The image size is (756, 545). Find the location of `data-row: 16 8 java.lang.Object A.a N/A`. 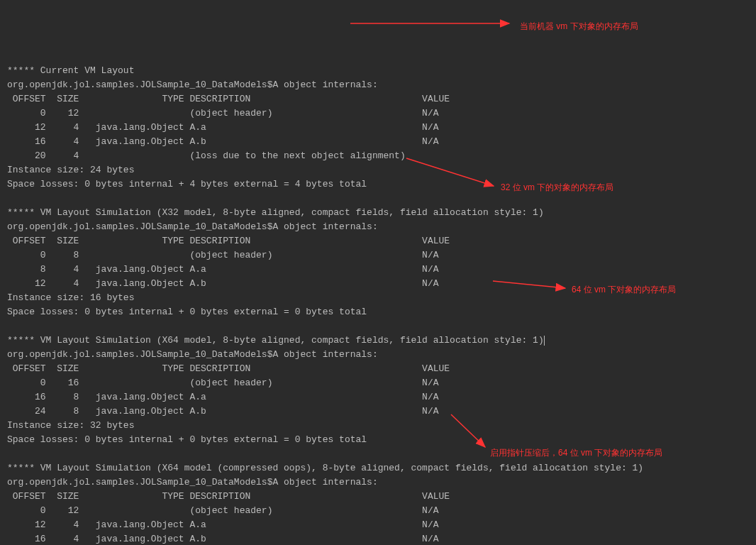

data-row: 16 8 java.lang.Object A.a N/A is located at coordinates (378, 397).